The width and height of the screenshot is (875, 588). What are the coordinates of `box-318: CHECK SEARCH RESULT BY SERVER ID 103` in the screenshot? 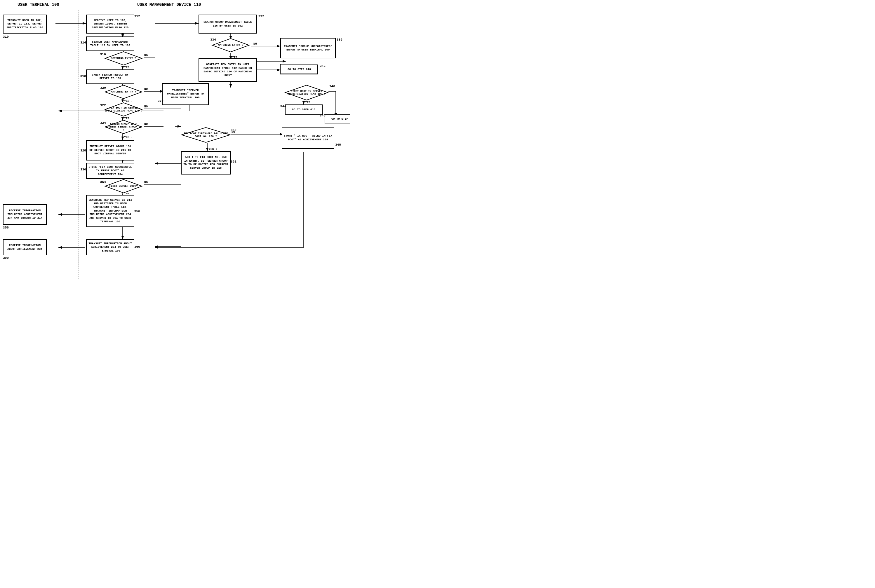 It's located at (110, 76).